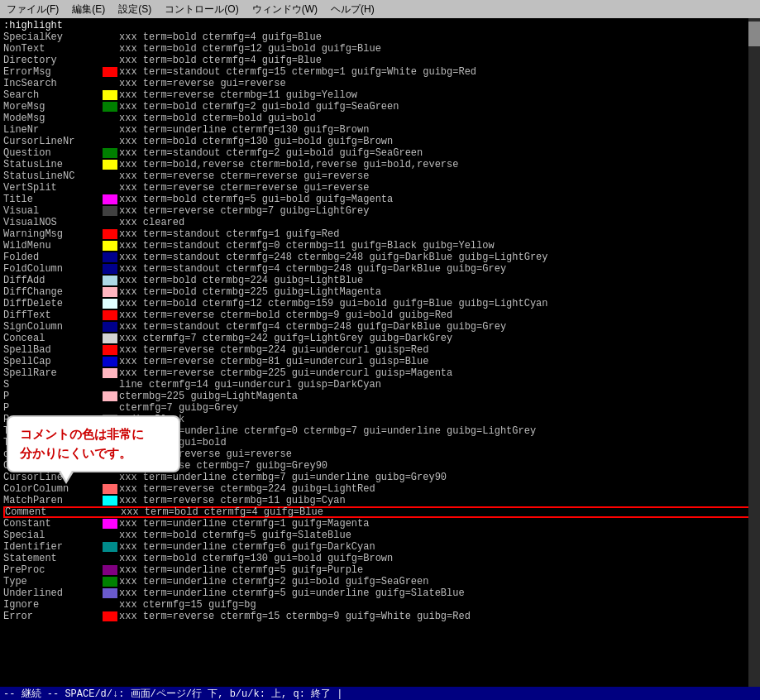 The height and width of the screenshot is (700, 760). Describe the element at coordinates (274, 350) in the screenshot. I see `line-rest: xxx term=reverse ctermbg=224 gui=undercu…` at that location.